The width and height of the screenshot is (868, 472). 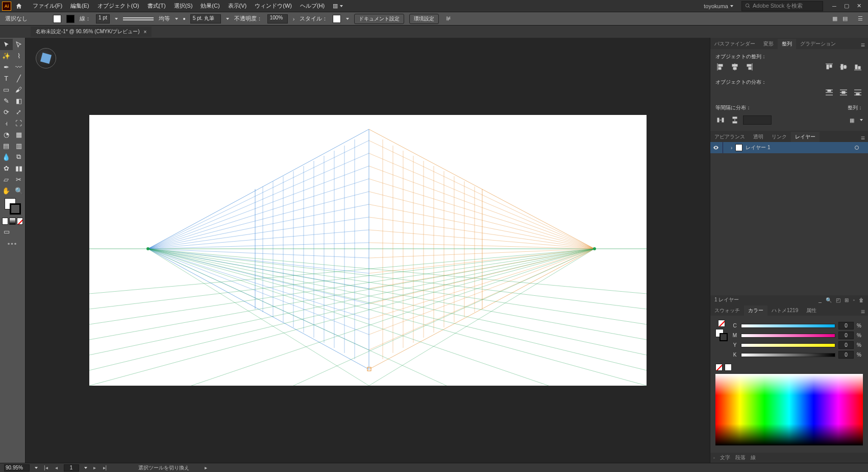 I want to click on stock-search: Adobe Stock を検索, so click(x=782, y=6).